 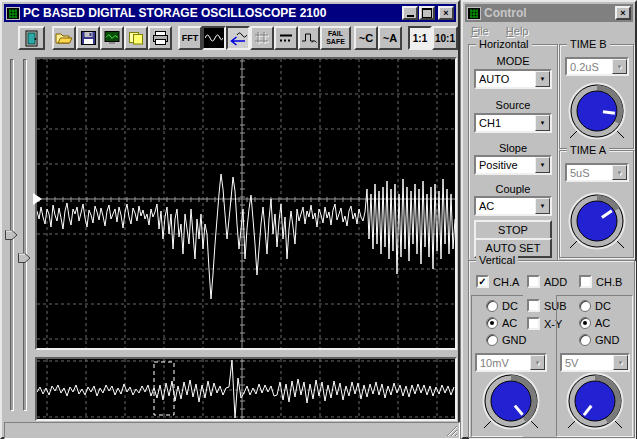 What do you see at coordinates (511, 401) in the screenshot?
I see `ch-a-gain-knob` at bounding box center [511, 401].